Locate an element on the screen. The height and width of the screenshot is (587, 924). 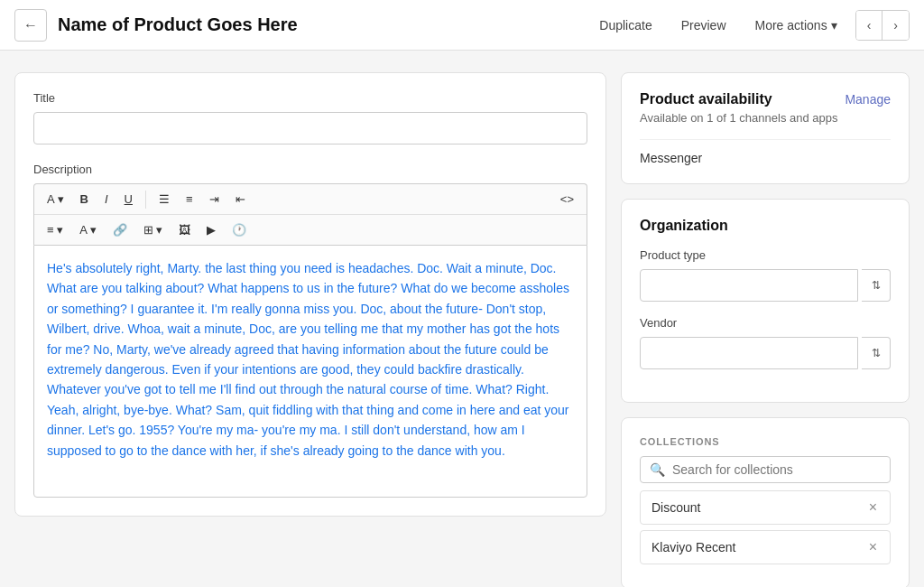
bold-button: B is located at coordinates (85, 199).